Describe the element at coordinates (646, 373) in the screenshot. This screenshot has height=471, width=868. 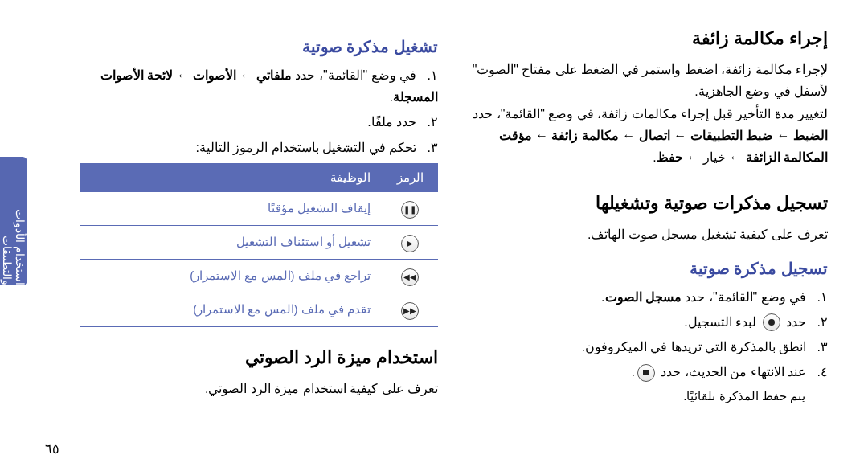
I see `stop-icon` at that location.